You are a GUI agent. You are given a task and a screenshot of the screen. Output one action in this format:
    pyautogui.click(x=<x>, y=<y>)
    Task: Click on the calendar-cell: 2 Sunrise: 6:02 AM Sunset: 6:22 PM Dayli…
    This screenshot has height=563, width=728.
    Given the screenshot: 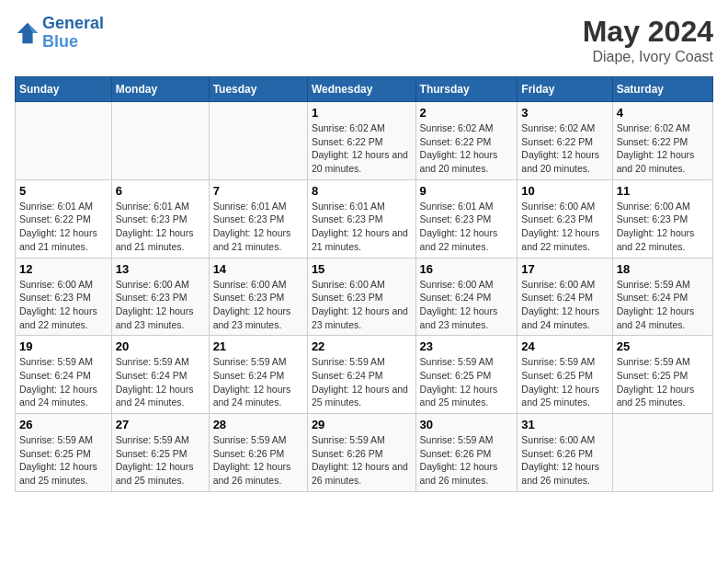 What is the action you would take?
    pyautogui.click(x=467, y=142)
    